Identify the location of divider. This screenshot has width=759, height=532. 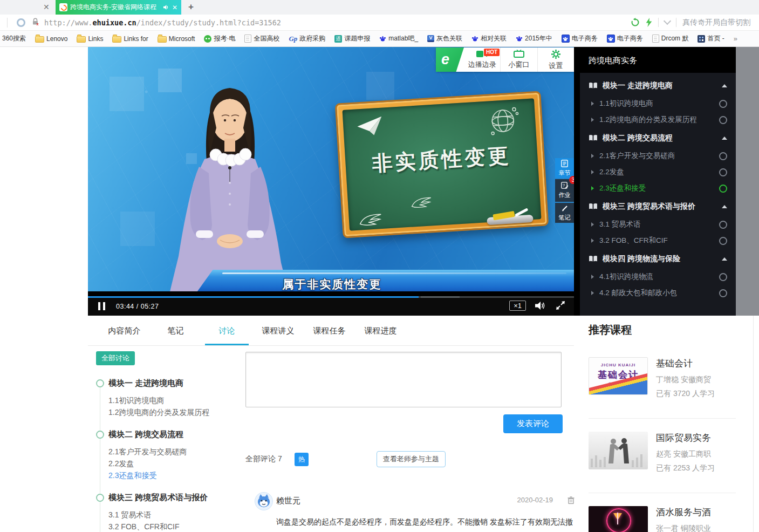
(676, 23).